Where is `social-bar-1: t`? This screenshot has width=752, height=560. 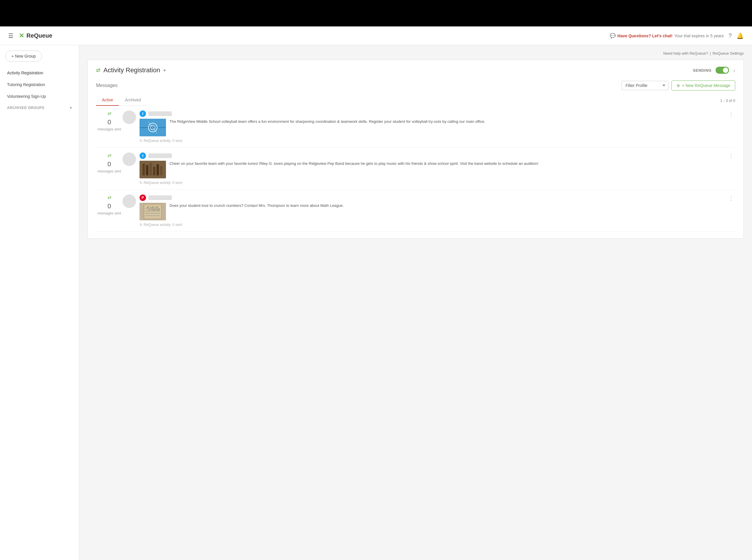 social-bar-1: t is located at coordinates (433, 114).